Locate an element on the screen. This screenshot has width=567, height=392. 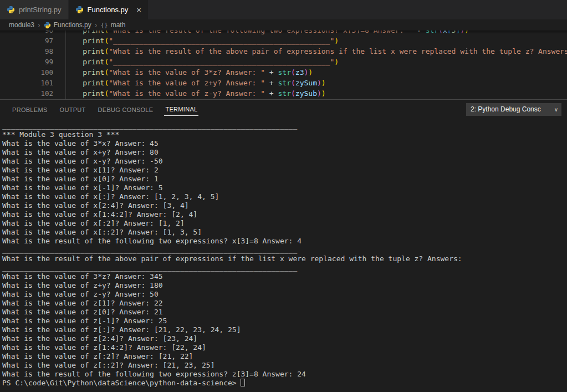
terminal-line: What is the value of x[0]? Answer: 1 is located at coordinates (285, 179).